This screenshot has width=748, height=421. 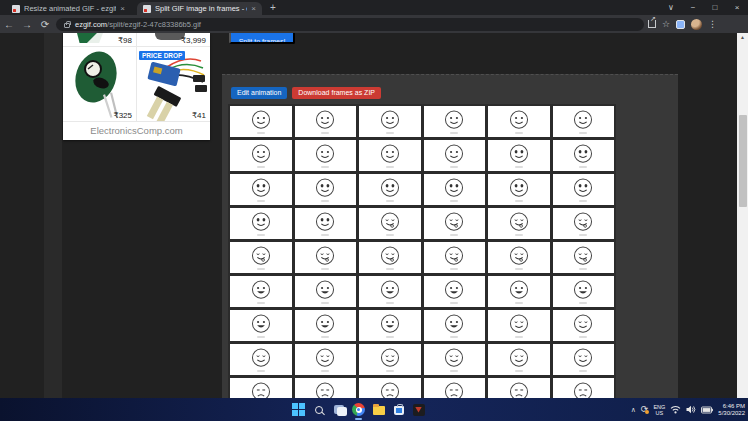 What do you see at coordinates (336, 93) in the screenshot?
I see `download-zip-button: Download frames as ZIP` at bounding box center [336, 93].